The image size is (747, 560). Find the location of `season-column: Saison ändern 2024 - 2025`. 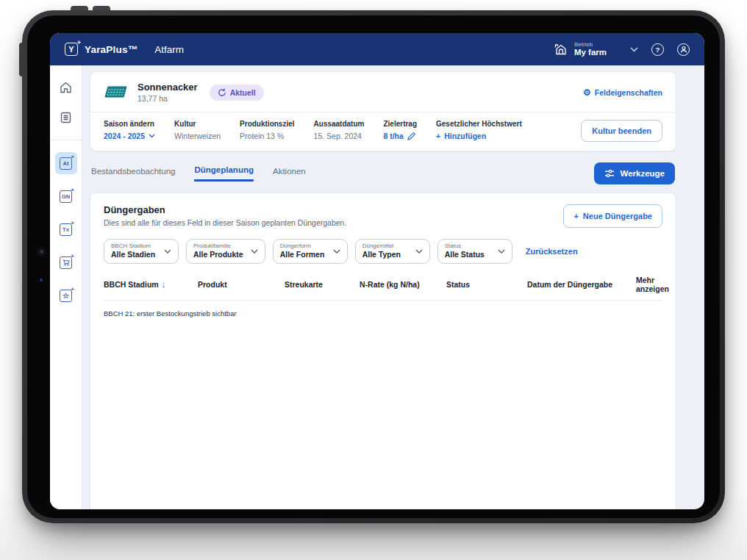

season-column: Saison ändern 2024 - 2025 is located at coordinates (129, 130).